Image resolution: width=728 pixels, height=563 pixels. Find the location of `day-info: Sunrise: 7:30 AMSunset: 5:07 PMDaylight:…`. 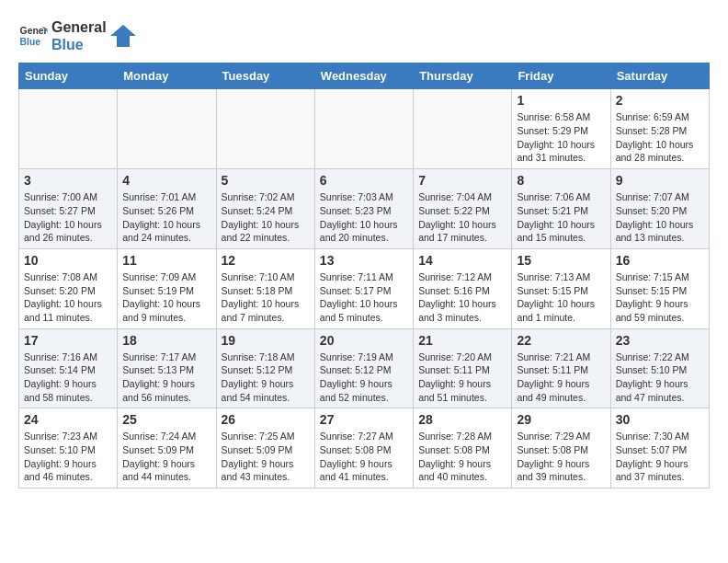

day-info: Sunrise: 7:30 AMSunset: 5:07 PMDaylight:… is located at coordinates (660, 456).